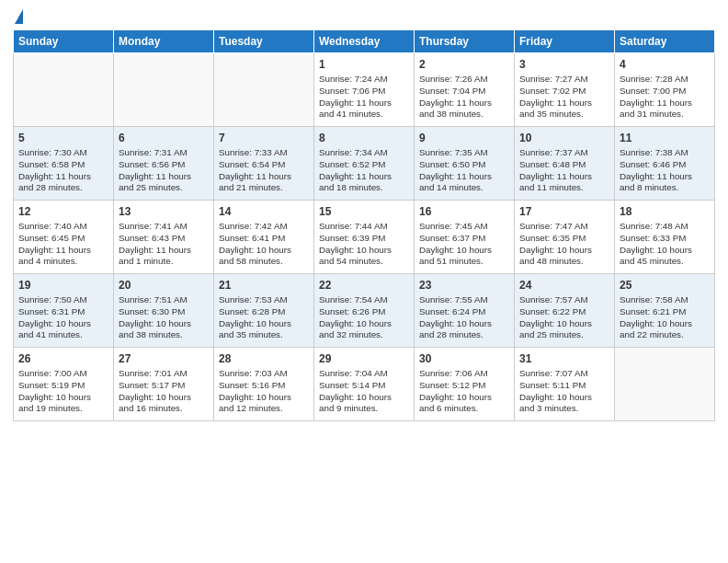  Describe the element at coordinates (164, 212) in the screenshot. I see `day-number: 13` at that location.